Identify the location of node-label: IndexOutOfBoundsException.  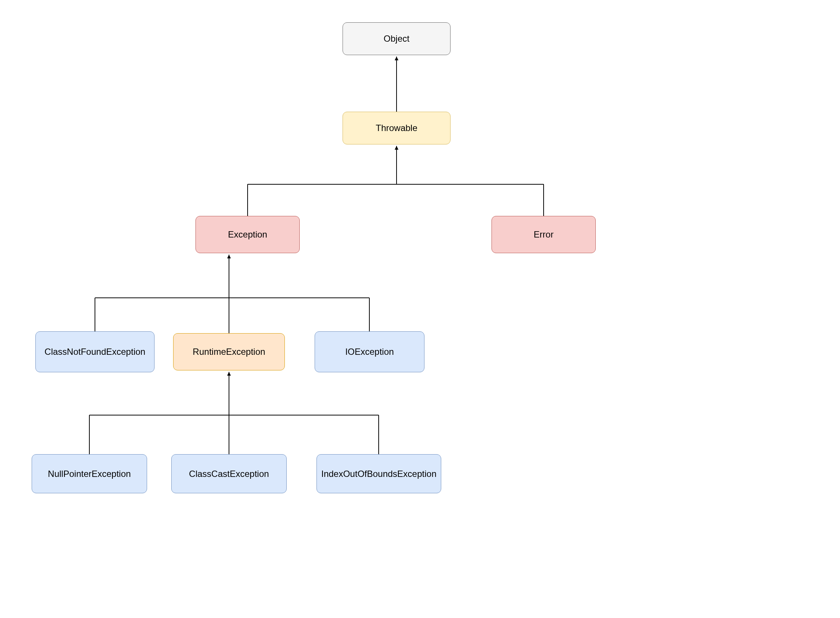
(379, 474).